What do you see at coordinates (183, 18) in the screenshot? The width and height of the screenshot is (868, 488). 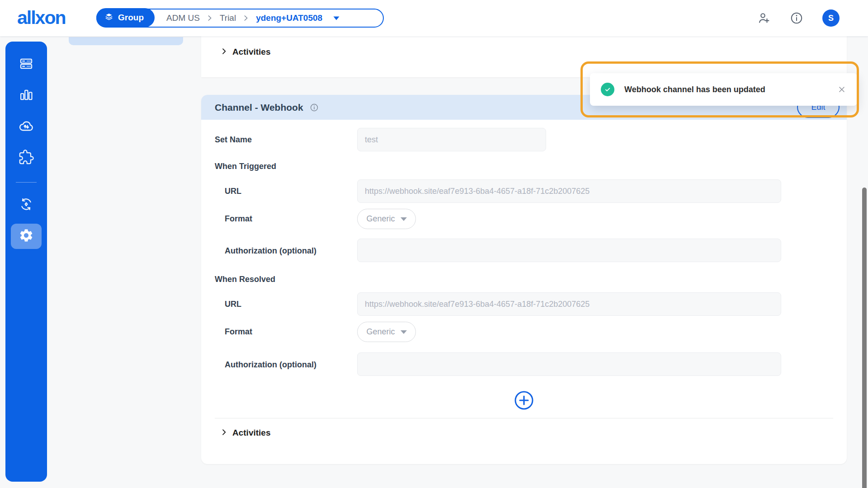 I see `breadcrumb-item-org: ADM US` at bounding box center [183, 18].